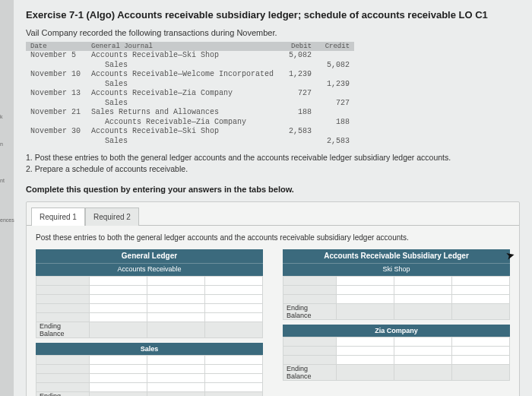  Describe the element at coordinates (112, 217) in the screenshot. I see `tab-required-2: Required 2` at that location.